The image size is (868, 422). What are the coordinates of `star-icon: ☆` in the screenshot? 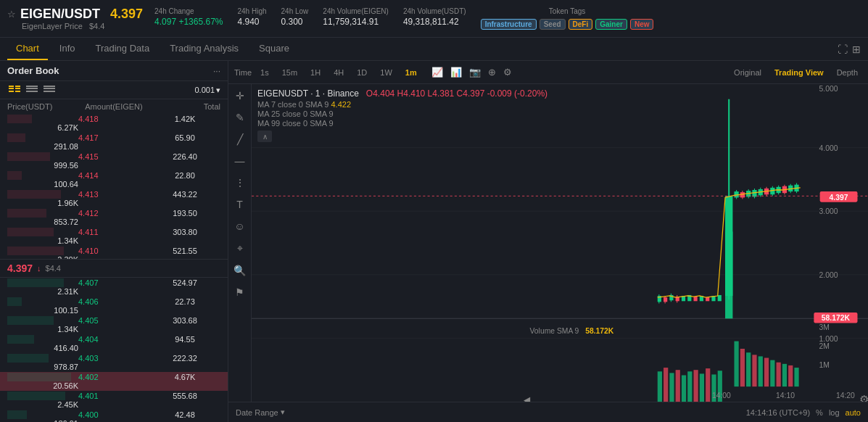 It's located at (12, 15).